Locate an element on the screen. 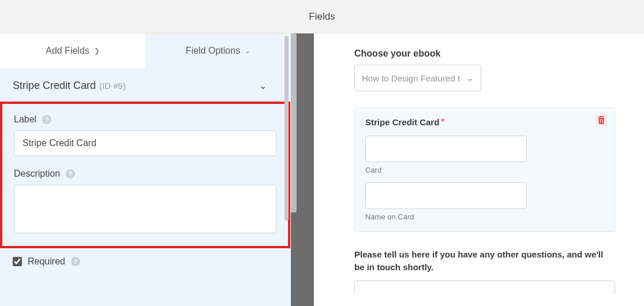 The height and width of the screenshot is (306, 644). required-caption: Required is located at coordinates (46, 262).